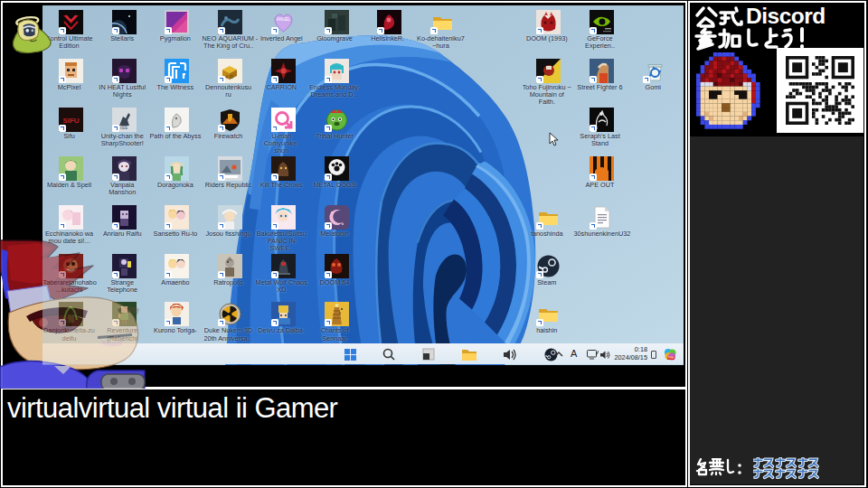 This screenshot has height=488, width=868. Describe the element at coordinates (230, 77) in the screenshot. I see `svg-text: KID` at that location.